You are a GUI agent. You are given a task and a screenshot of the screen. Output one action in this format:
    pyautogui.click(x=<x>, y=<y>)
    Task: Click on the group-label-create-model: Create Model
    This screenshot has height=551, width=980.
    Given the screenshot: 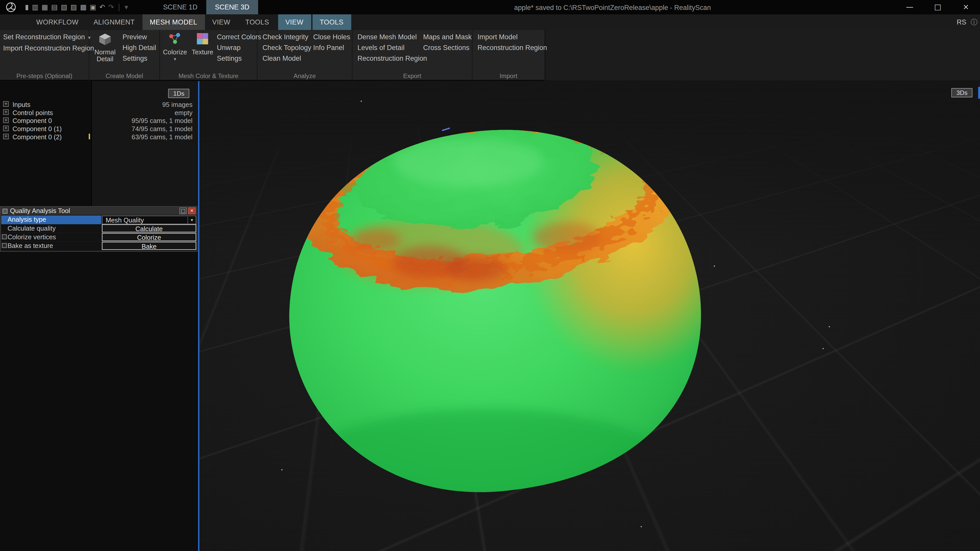 What is the action you would take?
    pyautogui.click(x=124, y=76)
    